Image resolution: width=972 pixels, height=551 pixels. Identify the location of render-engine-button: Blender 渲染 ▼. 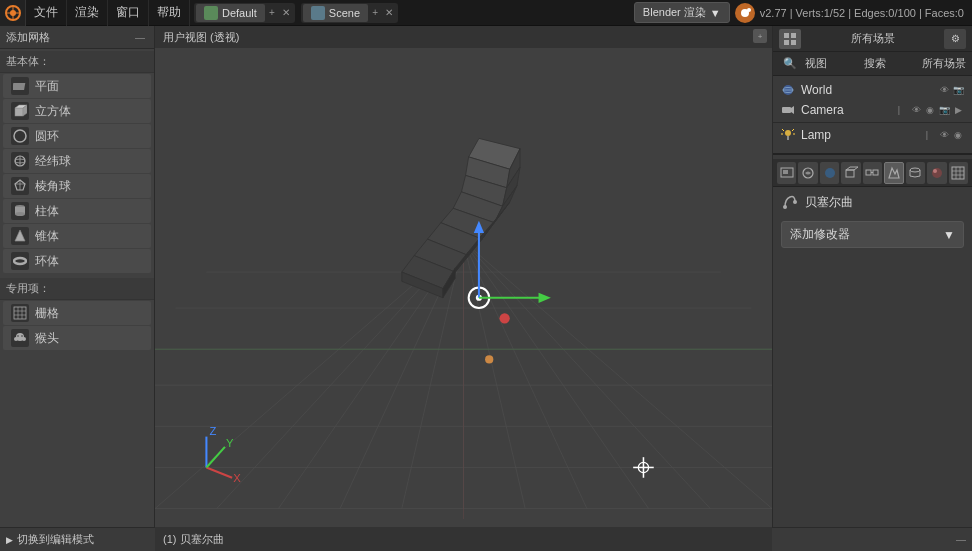
(682, 12).